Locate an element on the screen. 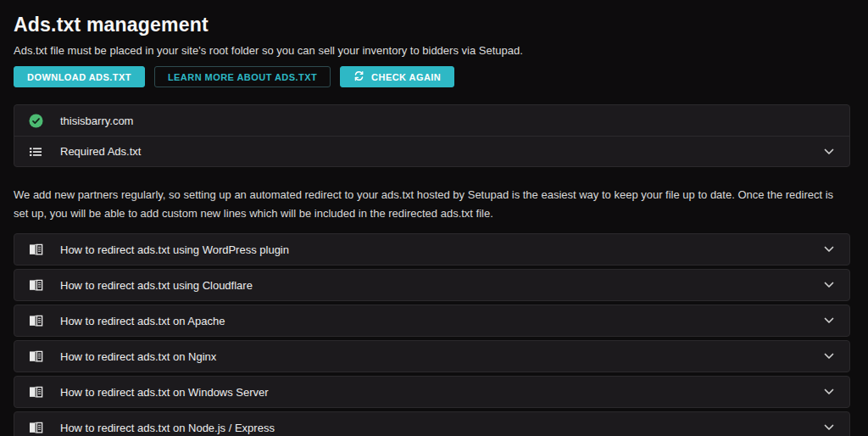 The image size is (868, 436). check-circle-icon is located at coordinates (36, 120).